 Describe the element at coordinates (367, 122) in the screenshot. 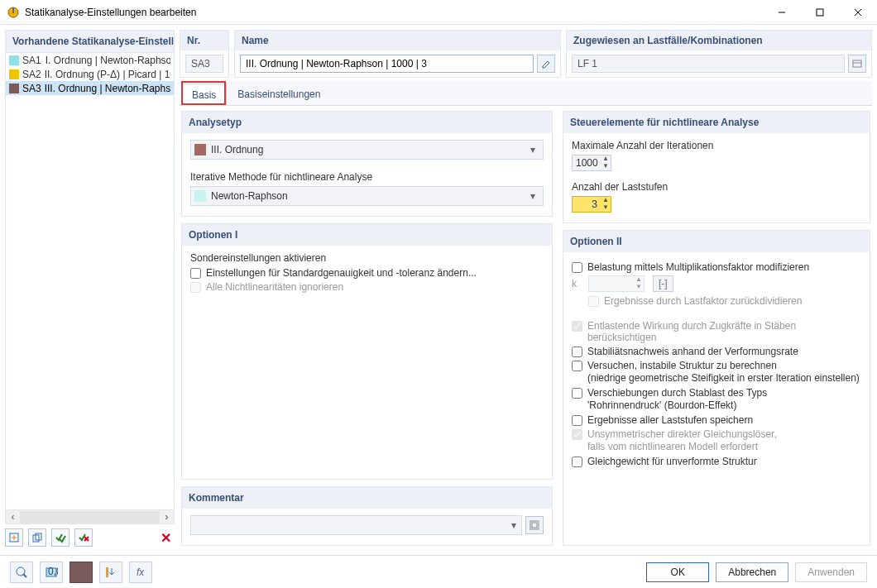

I see `analysetyp-header: Analysetyp` at that location.